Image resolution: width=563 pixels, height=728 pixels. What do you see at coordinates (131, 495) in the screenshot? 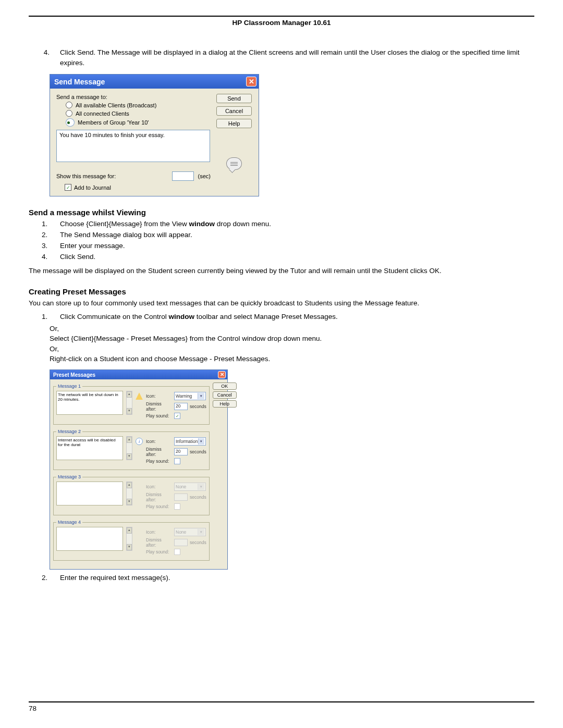
I see `message-3-group: Message 3 ▴▾ Icon:None▾ Dismiss after:se…` at bounding box center [131, 495].